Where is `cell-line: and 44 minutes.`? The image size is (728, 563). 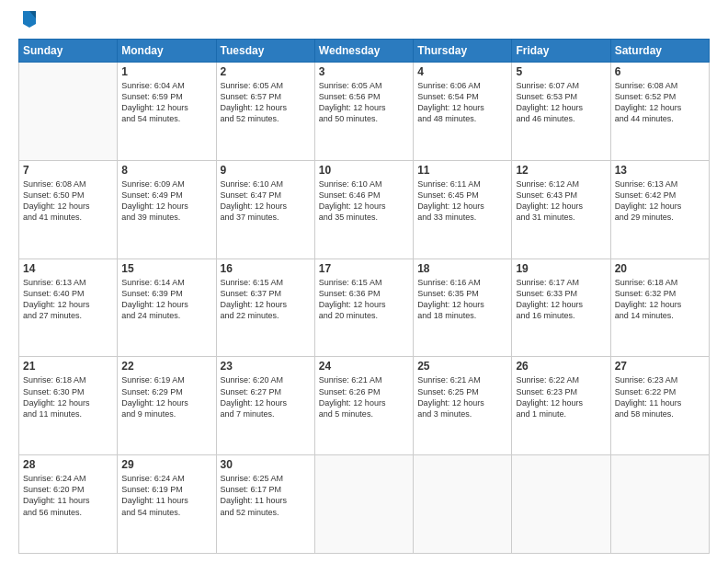 cell-line: and 44 minutes. is located at coordinates (660, 119).